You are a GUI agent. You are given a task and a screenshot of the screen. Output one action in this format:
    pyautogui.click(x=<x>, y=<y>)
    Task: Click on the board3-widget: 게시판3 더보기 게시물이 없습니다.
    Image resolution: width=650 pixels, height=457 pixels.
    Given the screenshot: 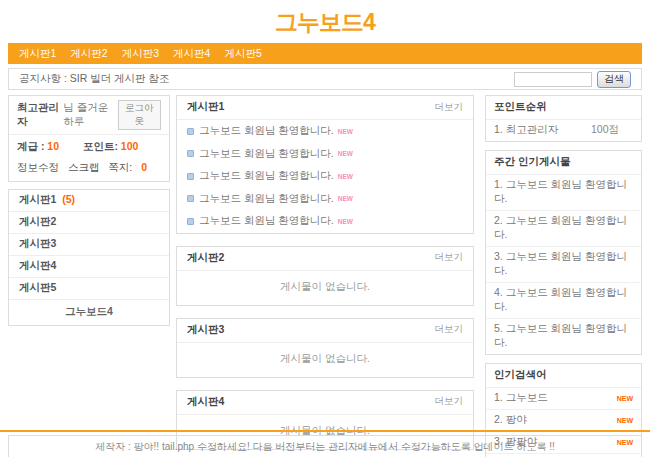 What is the action you would take?
    pyautogui.click(x=325, y=348)
    